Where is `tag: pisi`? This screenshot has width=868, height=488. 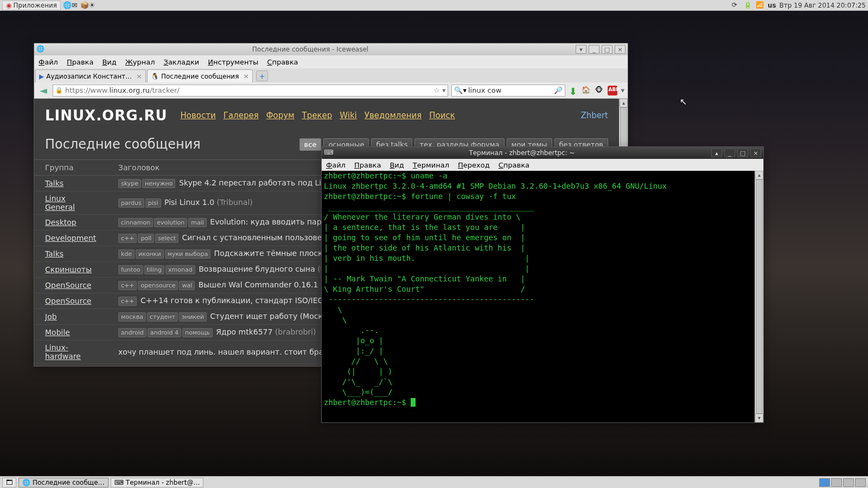
tag: pisi is located at coordinates (153, 203).